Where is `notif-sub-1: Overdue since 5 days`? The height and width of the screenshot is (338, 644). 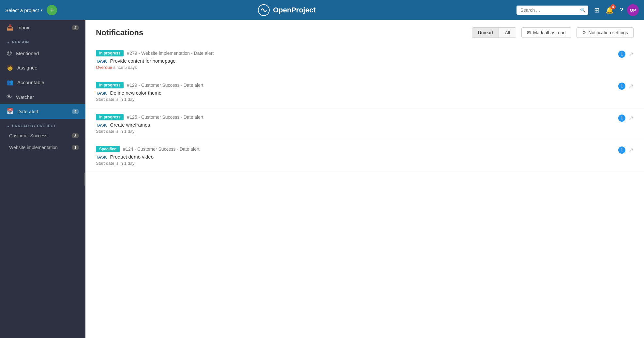 notif-sub-1: Overdue since 5 days is located at coordinates (354, 67).